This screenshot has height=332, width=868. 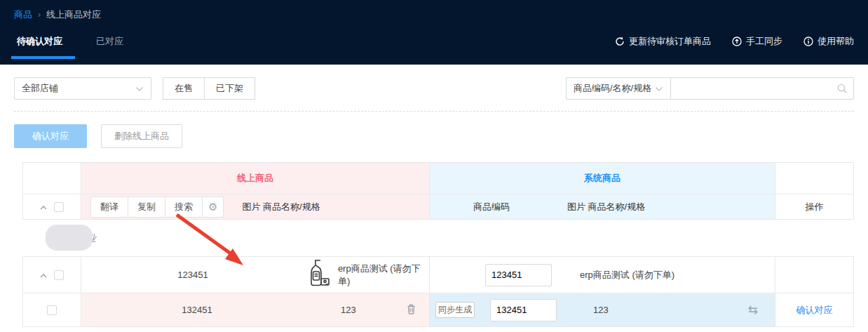 I want to click on online-toolbar: 翻译 复制 搜索 ⚙, so click(x=157, y=207).